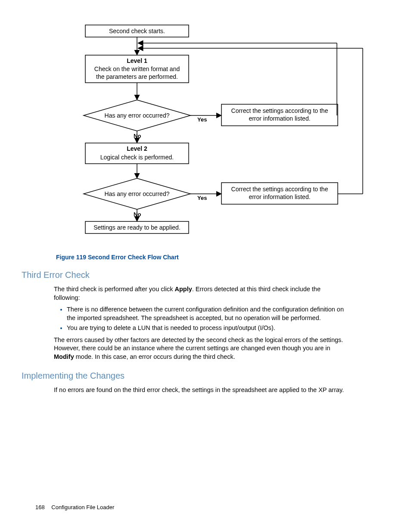 The image size is (411, 532). I want to click on flow-node-level1-title: Level 1, so click(137, 61).